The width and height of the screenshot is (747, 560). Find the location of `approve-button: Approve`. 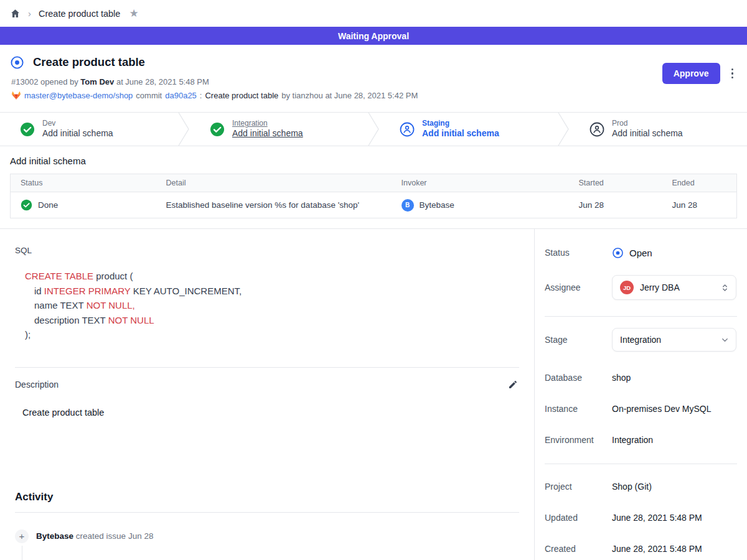

approve-button: Approve is located at coordinates (691, 73).